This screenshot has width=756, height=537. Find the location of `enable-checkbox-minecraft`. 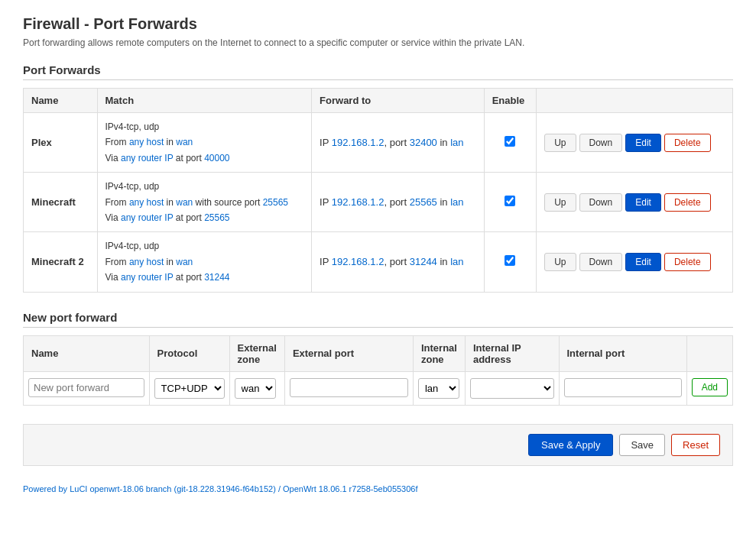

enable-checkbox-minecraft is located at coordinates (510, 201).